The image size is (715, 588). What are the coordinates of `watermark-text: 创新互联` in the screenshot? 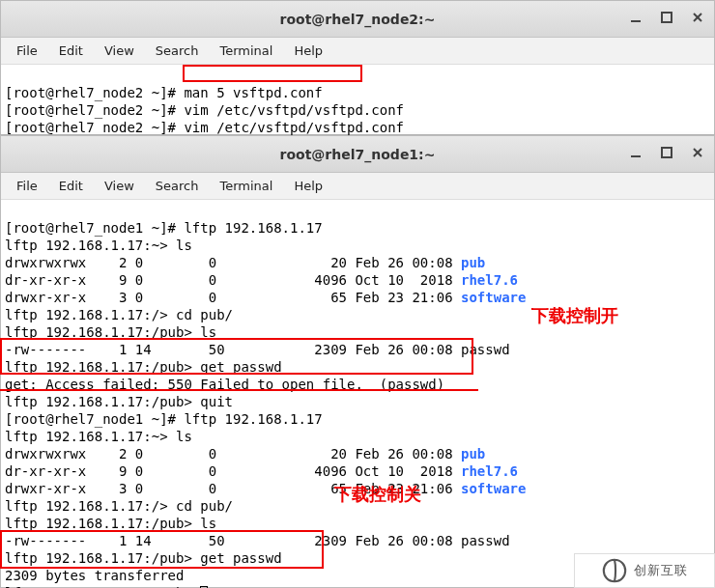 It's located at (661, 571).